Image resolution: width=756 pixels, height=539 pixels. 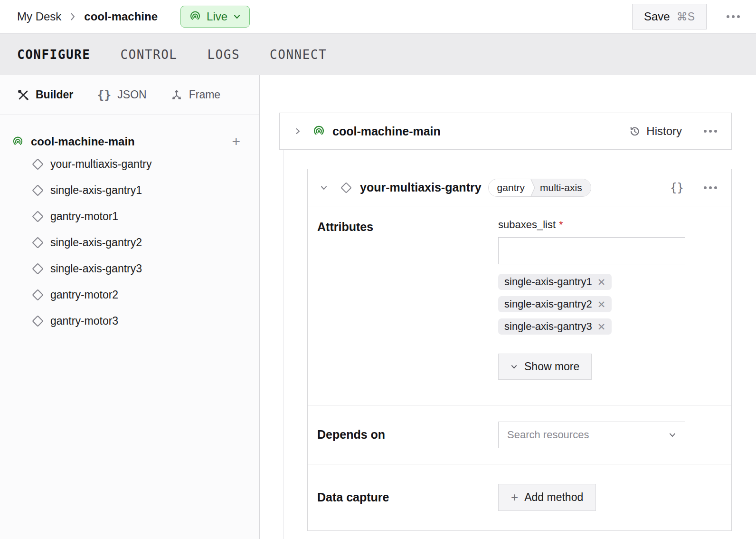 I want to click on tag-separator, so click(x=533, y=188).